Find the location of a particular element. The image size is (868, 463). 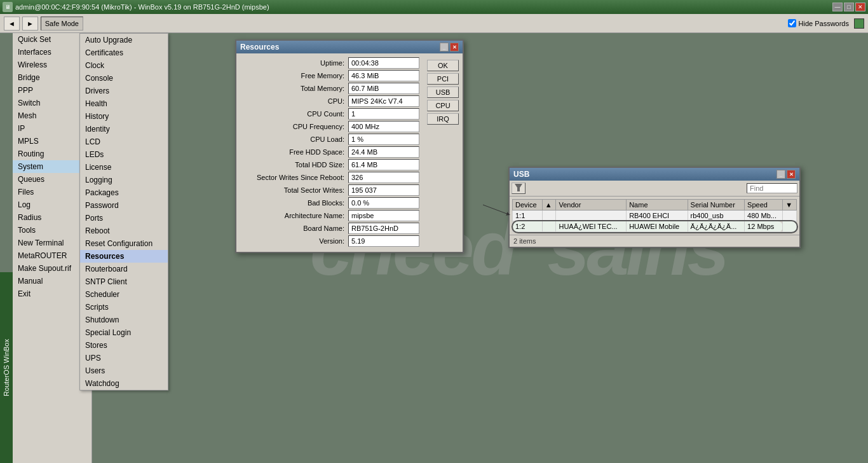

submenu-auto-upgrade: Auto Upgrade is located at coordinates (124, 40).